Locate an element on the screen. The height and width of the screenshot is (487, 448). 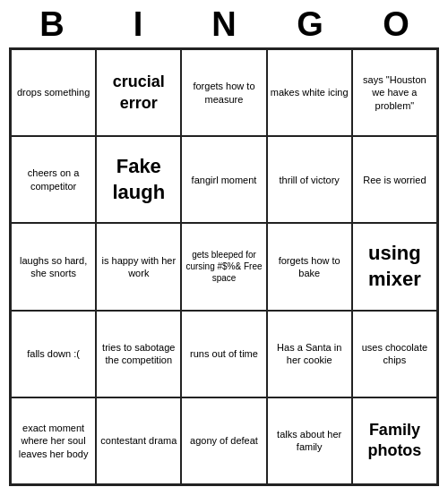
bingo-cell-9: Ree is worried is located at coordinates (394, 179).